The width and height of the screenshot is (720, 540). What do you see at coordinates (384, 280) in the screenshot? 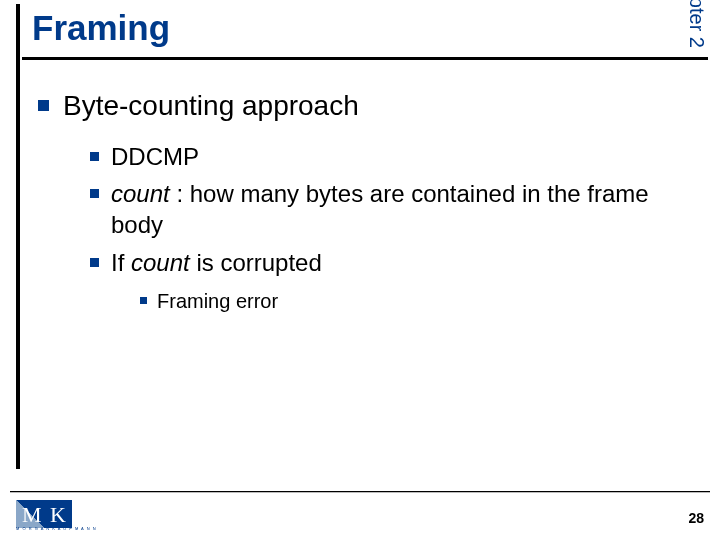
I see `bullet-level2: If count is corruptedFraming error` at bounding box center [384, 280].